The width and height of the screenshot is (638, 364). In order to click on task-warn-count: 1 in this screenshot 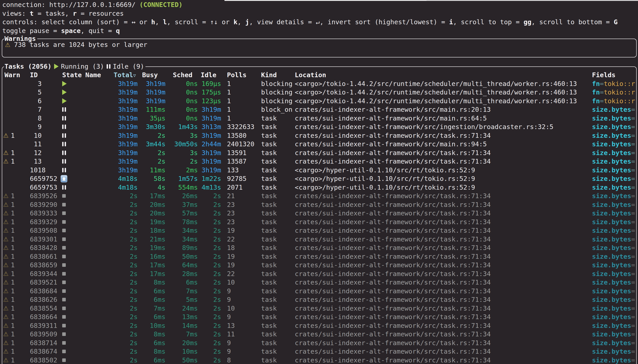, I will do `click(12, 256)`.